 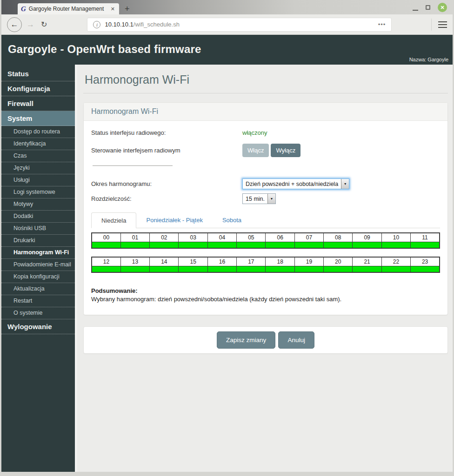 What do you see at coordinates (415, 7) in the screenshot?
I see `minimize-button` at bounding box center [415, 7].